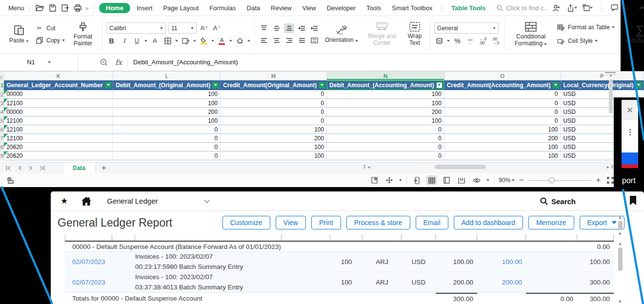  I want to click on align-right-icon, so click(289, 40).